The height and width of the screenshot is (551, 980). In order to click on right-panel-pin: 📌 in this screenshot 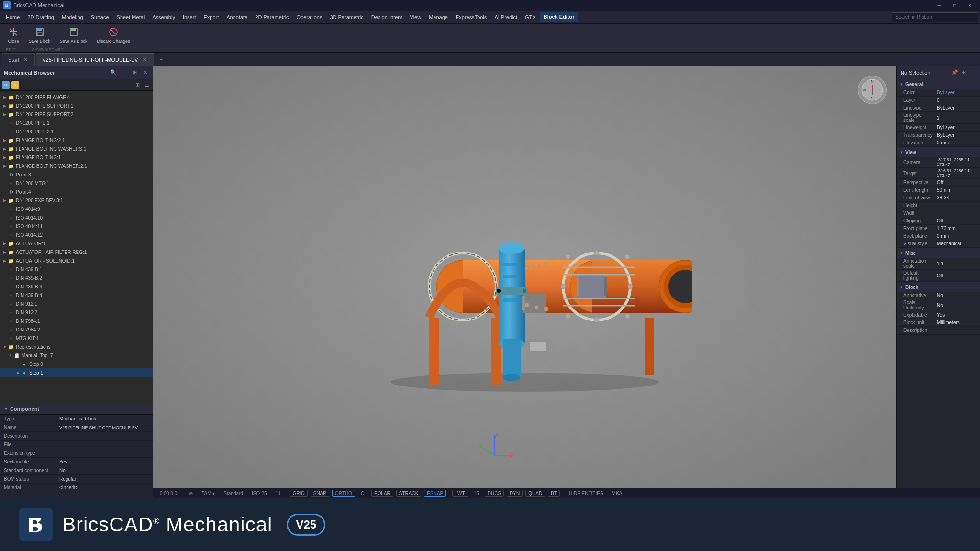, I will do `click(955, 73)`.